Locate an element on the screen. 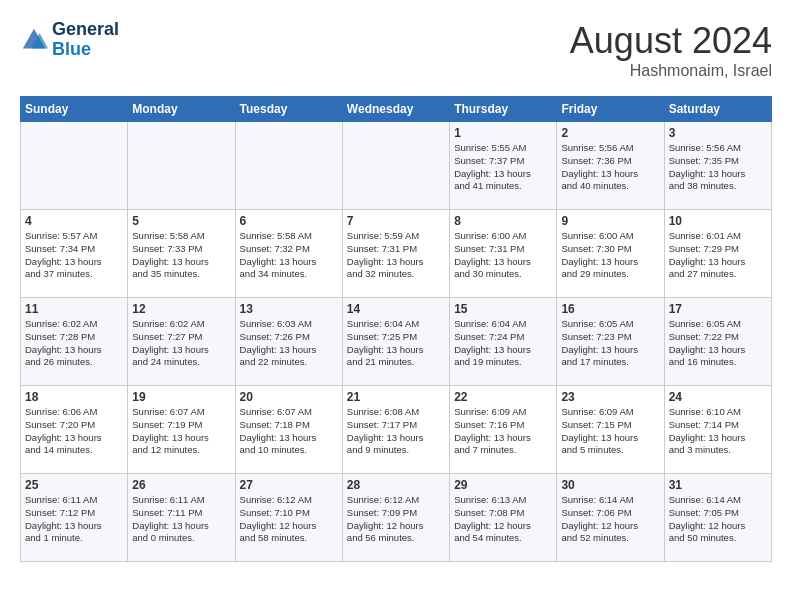 This screenshot has width=792, height=612. cell-info: Sunrise: 6:13 AM Sunset: 7:08 PM Dayligh… is located at coordinates (503, 520).